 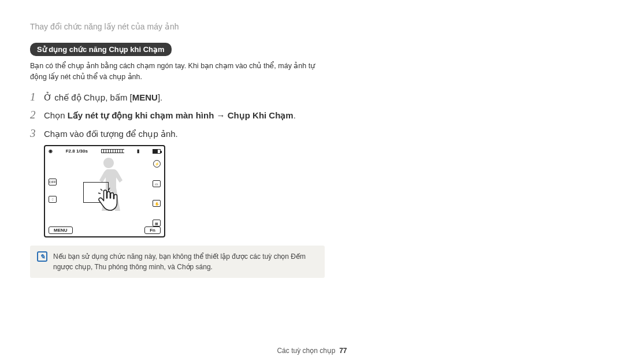 What do you see at coordinates (173, 27) in the screenshot?
I see `page-title: Thay đổi chức năng lấy nét của máy ảnh` at bounding box center [173, 27].